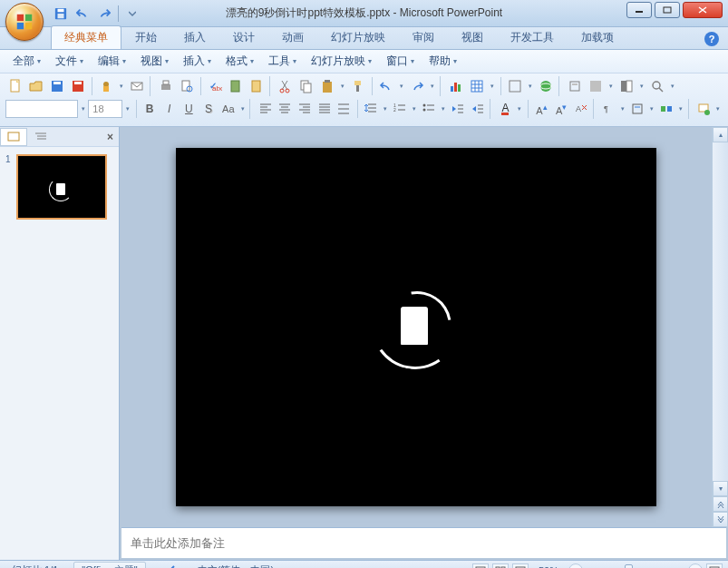  What do you see at coordinates (189, 109) in the screenshot?
I see `underline-icon: U` at bounding box center [189, 109].